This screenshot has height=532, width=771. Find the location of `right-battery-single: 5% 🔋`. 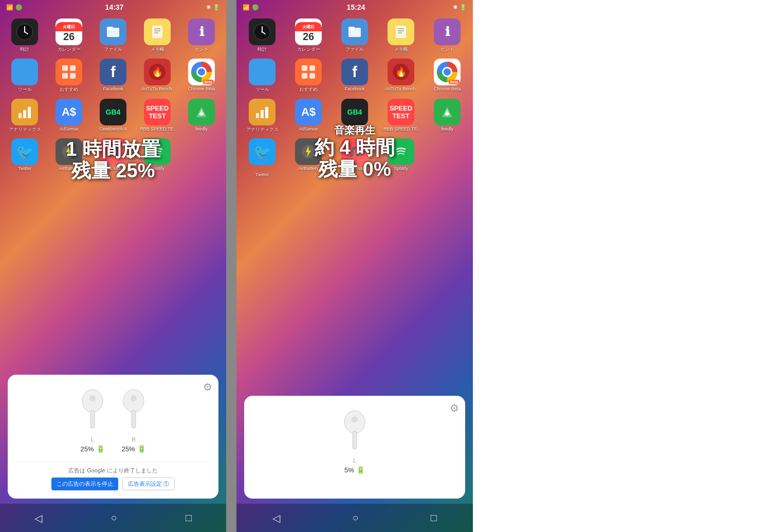

right-battery-single: 5% 🔋 is located at coordinates (355, 470).